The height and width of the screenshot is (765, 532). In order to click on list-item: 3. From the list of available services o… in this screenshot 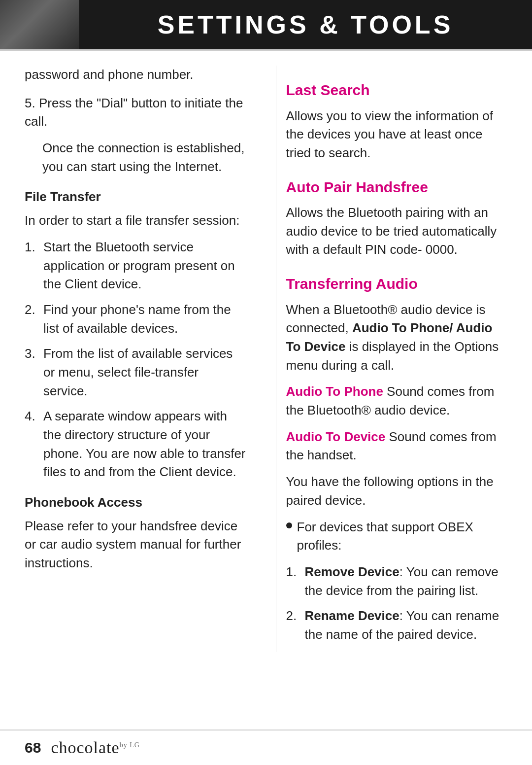, I will do `click(135, 373)`.